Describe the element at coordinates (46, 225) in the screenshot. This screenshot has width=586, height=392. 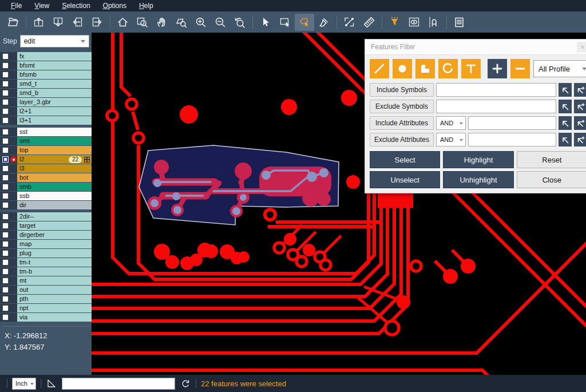
I see `layer-row-target: target` at that location.